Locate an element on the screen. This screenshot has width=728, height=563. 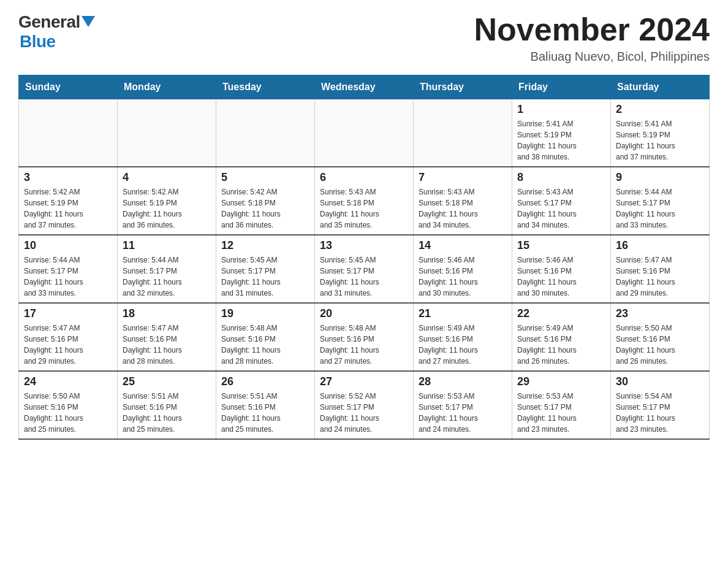
calendar-cell: 27Sunrise: 5:52 AMSunset: 5:17 PMDayligh… is located at coordinates (364, 405).